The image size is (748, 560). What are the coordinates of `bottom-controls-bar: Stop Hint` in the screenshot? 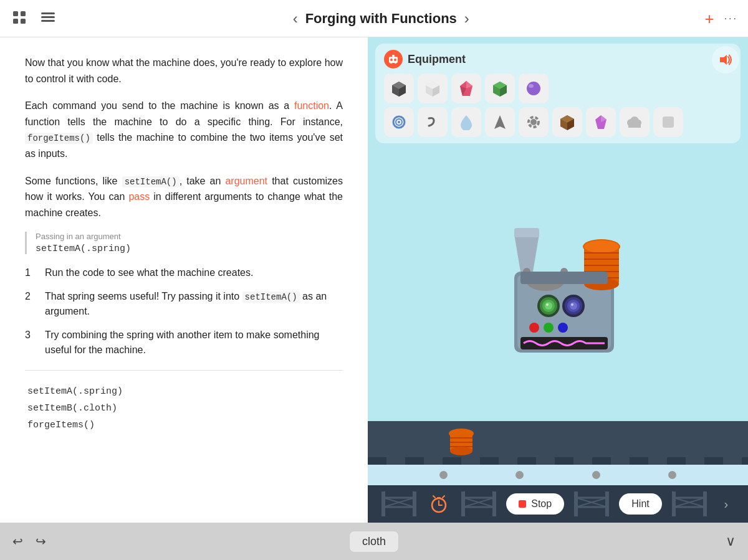 It's located at (558, 504).